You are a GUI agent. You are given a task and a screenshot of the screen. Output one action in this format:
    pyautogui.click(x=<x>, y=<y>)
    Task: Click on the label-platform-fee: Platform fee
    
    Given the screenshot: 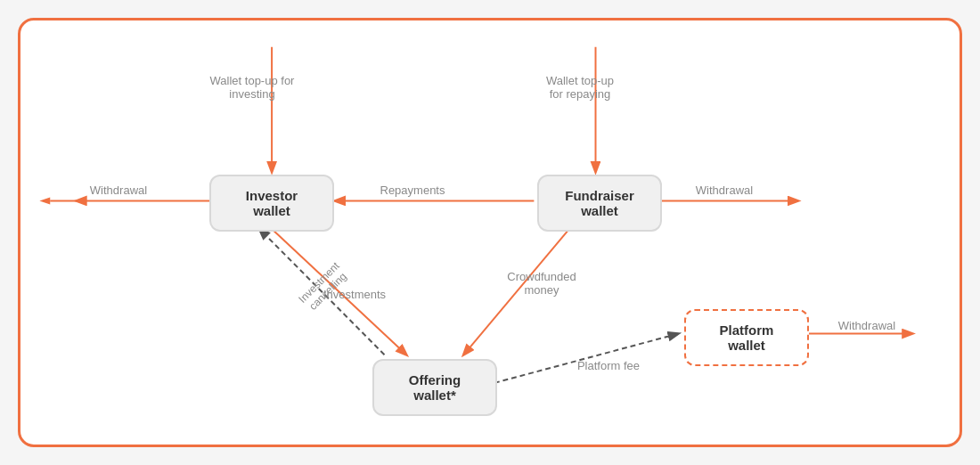 What is the action you would take?
    pyautogui.click(x=608, y=365)
    